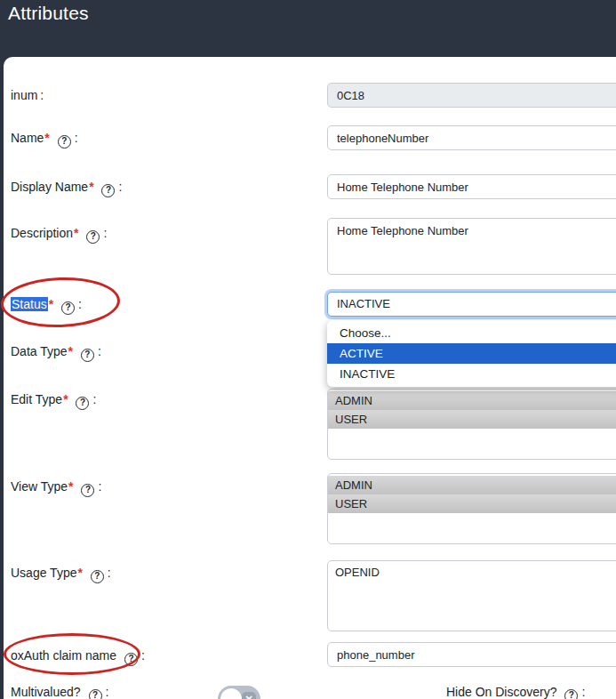  I want to click on description-label-text: Description, so click(42, 233).